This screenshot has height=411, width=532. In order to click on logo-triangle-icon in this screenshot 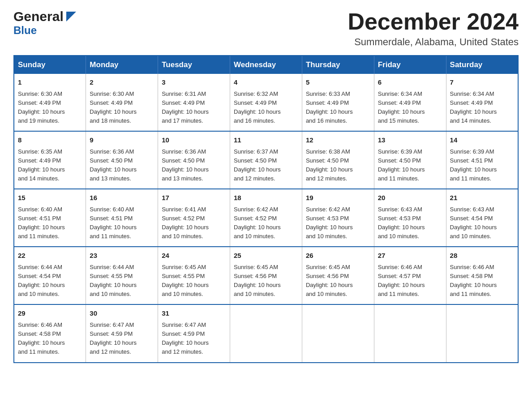, I will do `click(71, 17)`.